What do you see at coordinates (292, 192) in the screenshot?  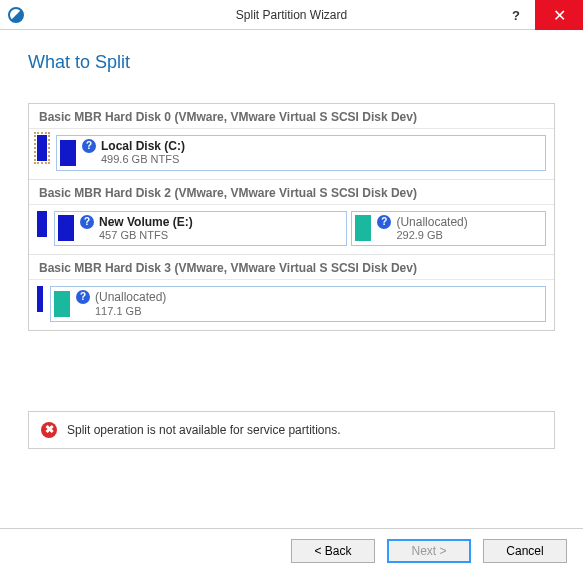 I see `disk-header: Basic MBR Hard Disk 2 (VMware, VMware Vi…` at bounding box center [292, 192].